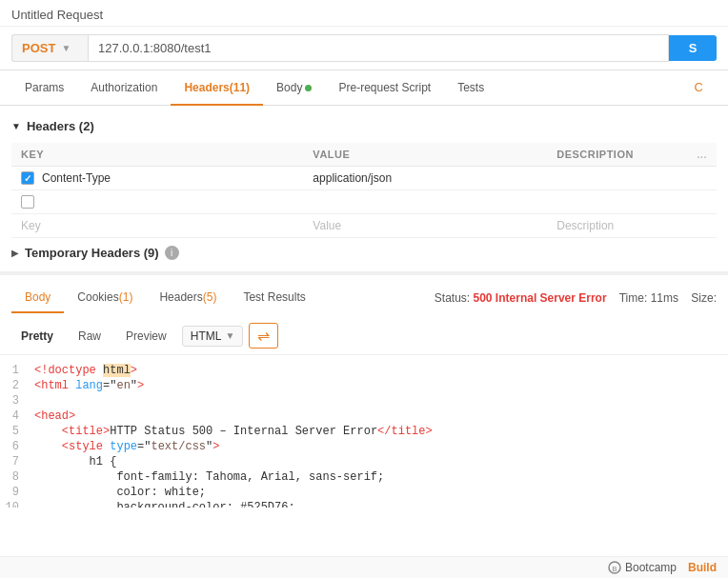 The height and width of the screenshot is (578, 728). What do you see at coordinates (364, 504) in the screenshot?
I see `code-line: 10 background-color: #525D76;` at bounding box center [364, 504].